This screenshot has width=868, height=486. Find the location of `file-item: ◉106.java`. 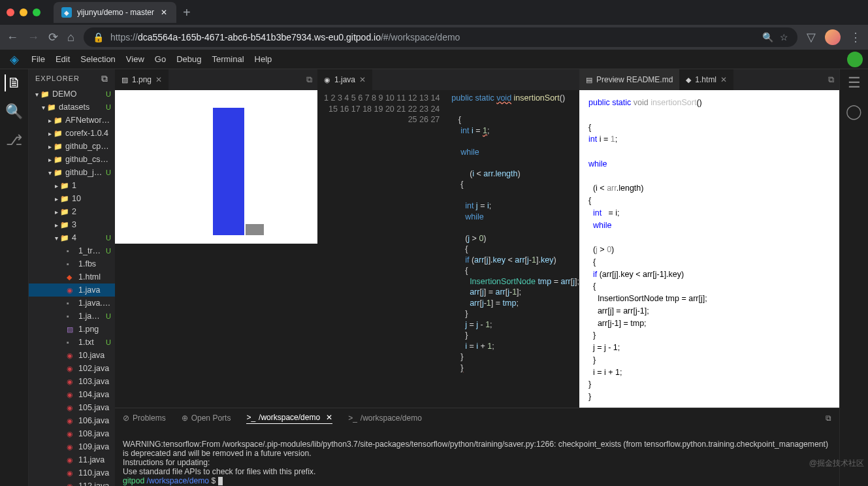

file-item: ◉106.java is located at coordinates (72, 421).